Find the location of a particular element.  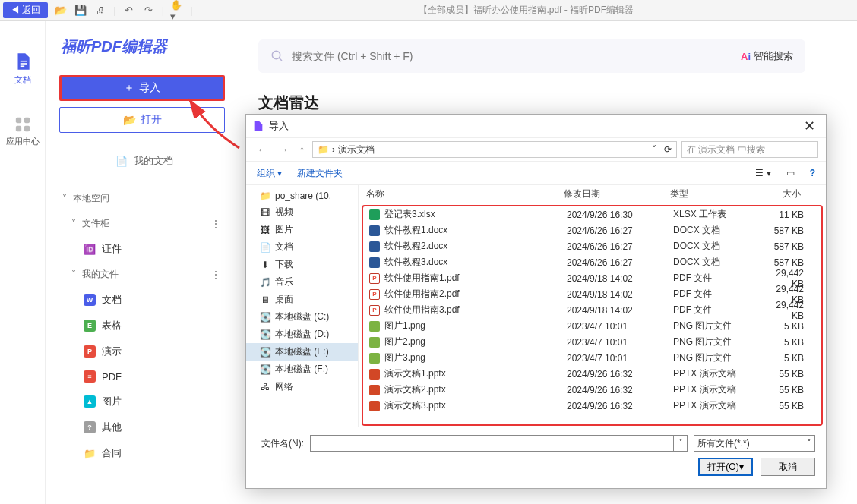

dialog-search: 在 演示文档 中搜索 is located at coordinates (750, 150).